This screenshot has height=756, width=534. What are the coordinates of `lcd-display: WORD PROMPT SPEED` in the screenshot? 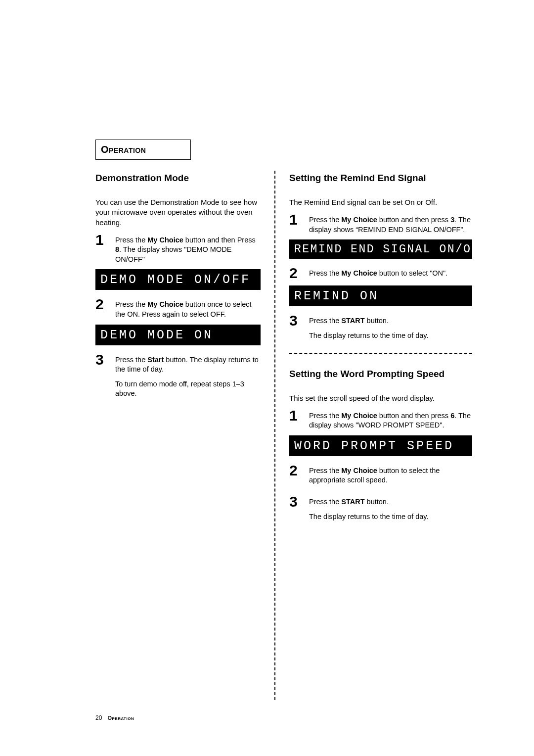 It's located at (381, 446).